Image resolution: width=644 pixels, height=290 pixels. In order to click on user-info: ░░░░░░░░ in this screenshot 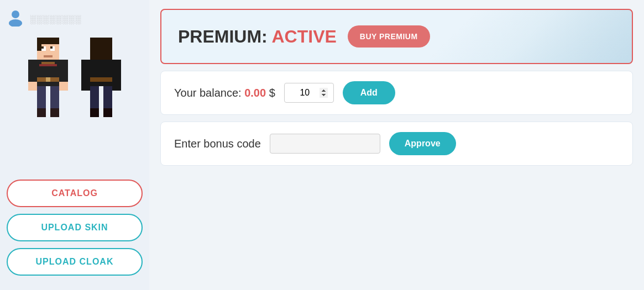, I will do `click(44, 19)`.